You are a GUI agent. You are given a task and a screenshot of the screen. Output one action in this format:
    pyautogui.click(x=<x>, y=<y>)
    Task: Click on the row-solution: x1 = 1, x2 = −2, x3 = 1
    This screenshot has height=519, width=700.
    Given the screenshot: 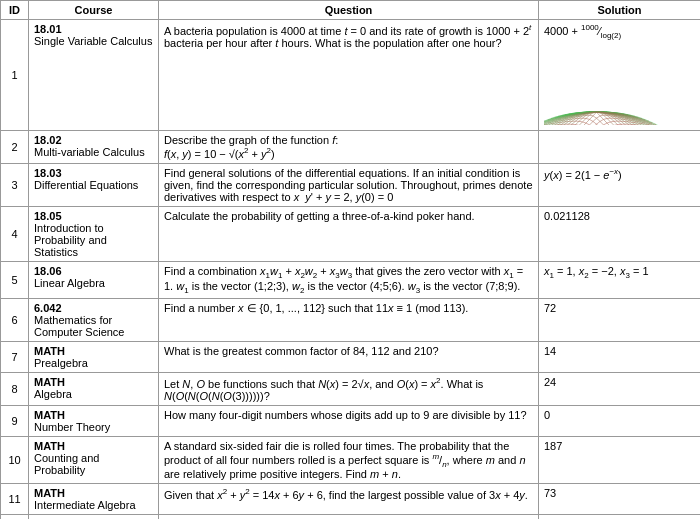 What is the action you would take?
    pyautogui.click(x=620, y=280)
    